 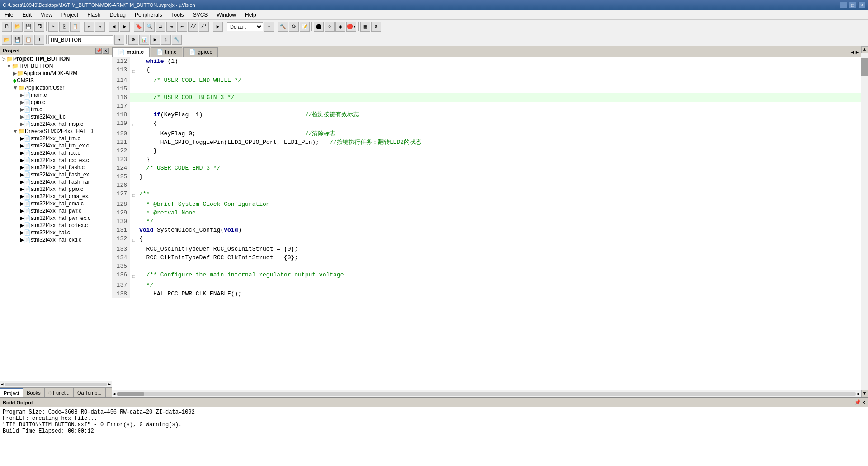 What do you see at coordinates (56, 160) in the screenshot?
I see `tree-file-hal-rcc-ex: ▶📄stm32f4xx_hal_rcc_ex.c` at bounding box center [56, 160].